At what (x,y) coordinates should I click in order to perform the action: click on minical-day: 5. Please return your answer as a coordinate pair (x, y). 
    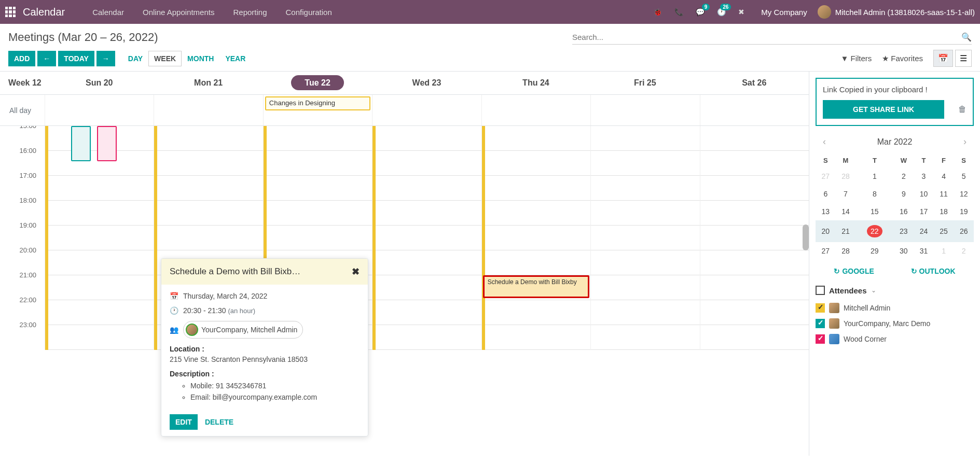
    Looking at the image, I should click on (964, 176).